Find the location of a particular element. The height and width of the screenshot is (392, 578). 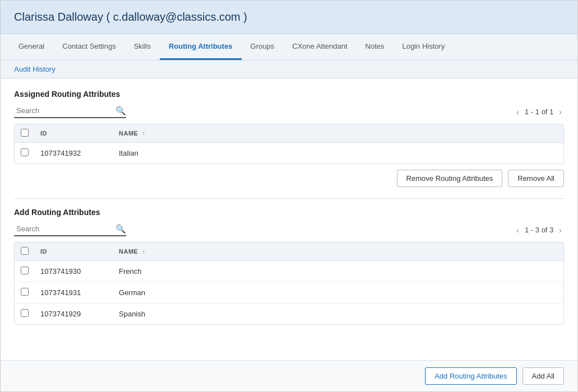

add-table-header-row: ID NAME ↑ is located at coordinates (289, 252).